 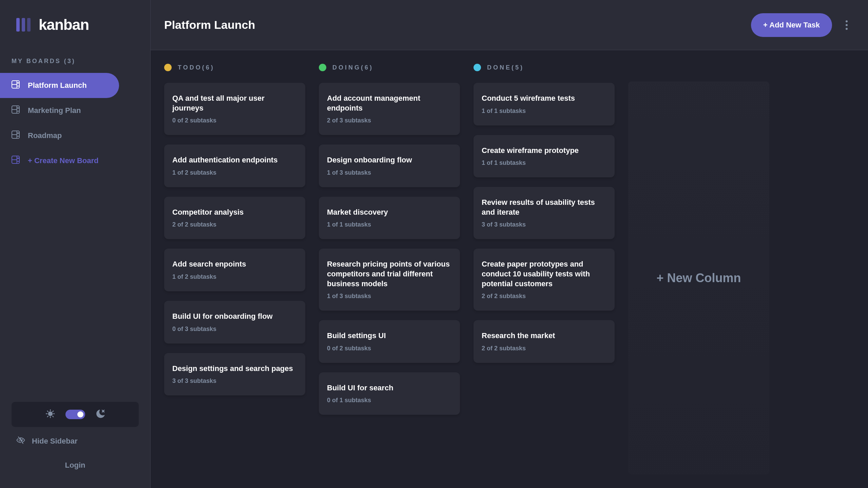 I want to click on task-card: QA and test all major user journeys0 of …, so click(x=235, y=109).